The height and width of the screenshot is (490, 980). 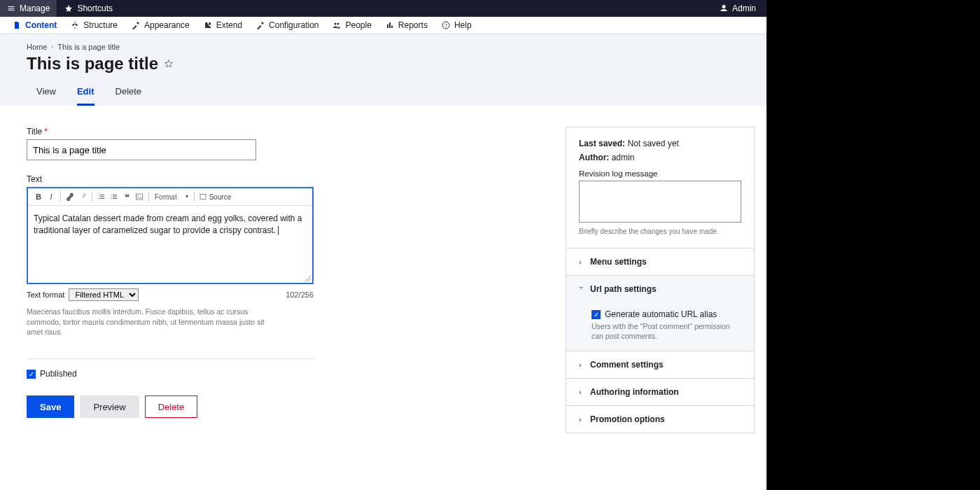 What do you see at coordinates (95, 8) in the screenshot?
I see `shortcuts-label: Shortcuts` at bounding box center [95, 8].